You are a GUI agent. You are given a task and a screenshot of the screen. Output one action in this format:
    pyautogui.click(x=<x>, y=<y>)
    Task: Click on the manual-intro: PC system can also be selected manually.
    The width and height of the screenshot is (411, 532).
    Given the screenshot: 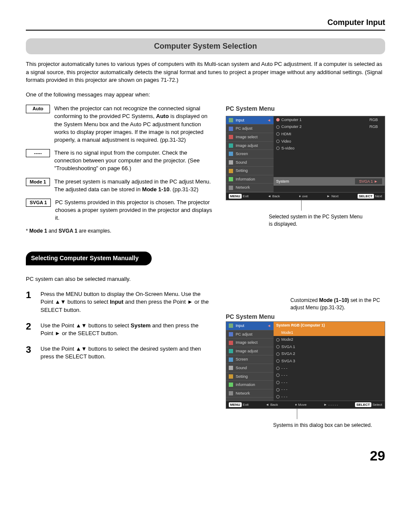 What is the action you would take?
    pyautogui.click(x=119, y=279)
    